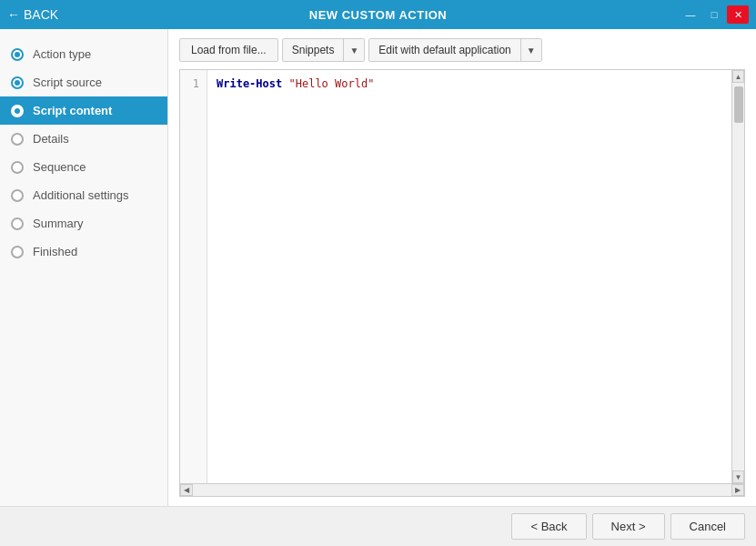  Describe the element at coordinates (62, 55) in the screenshot. I see `sidebar-label-action-type: Action type` at that location.